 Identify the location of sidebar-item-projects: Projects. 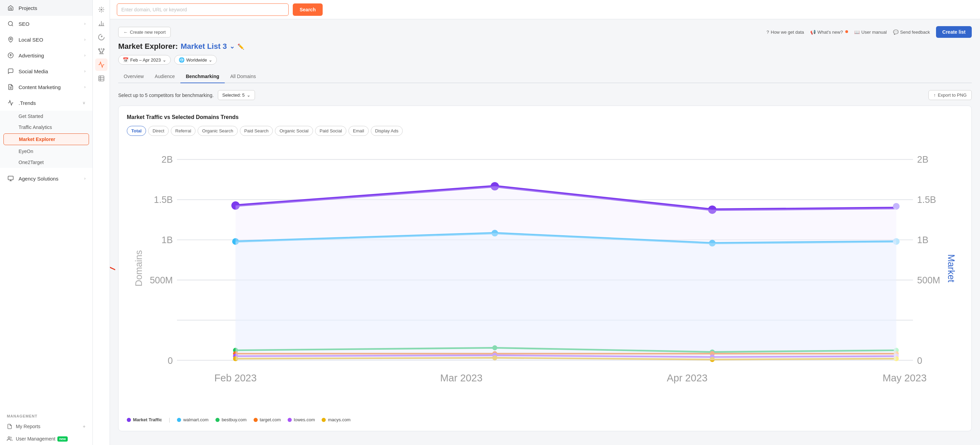
(46, 8).